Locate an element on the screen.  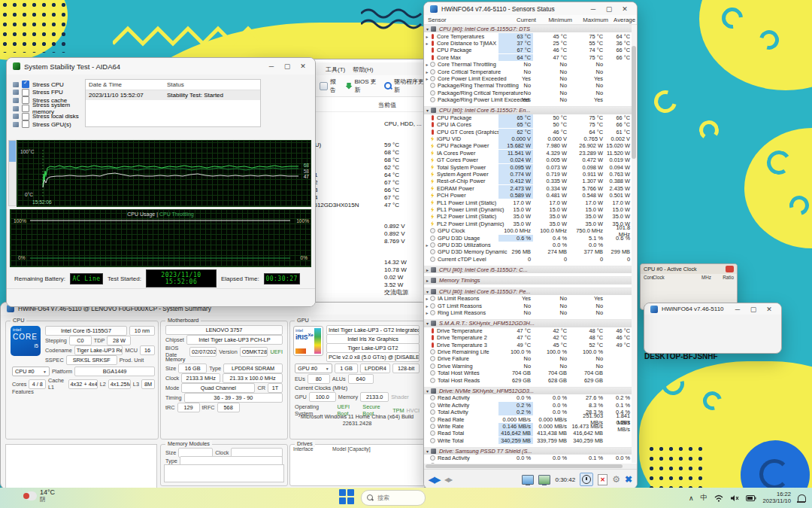
stress-option: Stress local disks is located at coordinates (49, 116).